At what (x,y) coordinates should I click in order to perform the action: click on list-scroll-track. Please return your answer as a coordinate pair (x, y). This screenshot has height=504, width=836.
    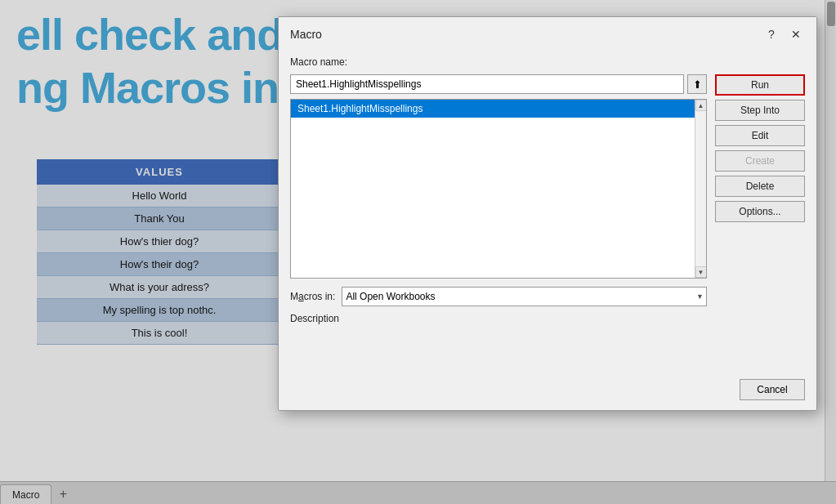
    Looking at the image, I should click on (701, 189).